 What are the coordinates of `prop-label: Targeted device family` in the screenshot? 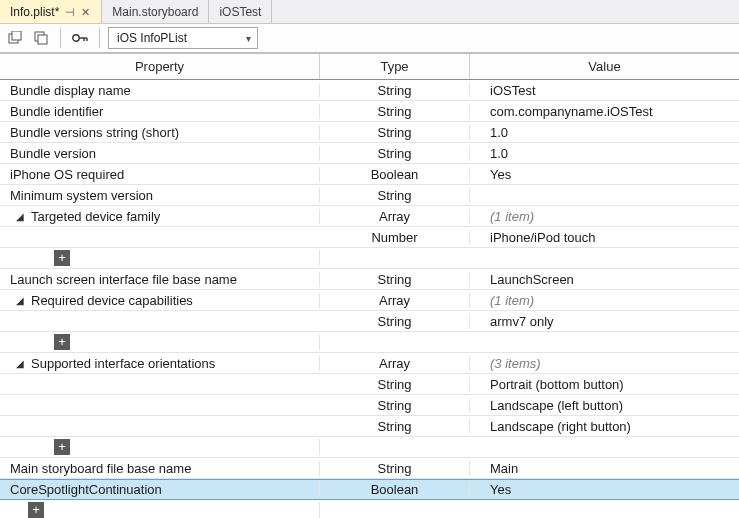 It's located at (96, 216).